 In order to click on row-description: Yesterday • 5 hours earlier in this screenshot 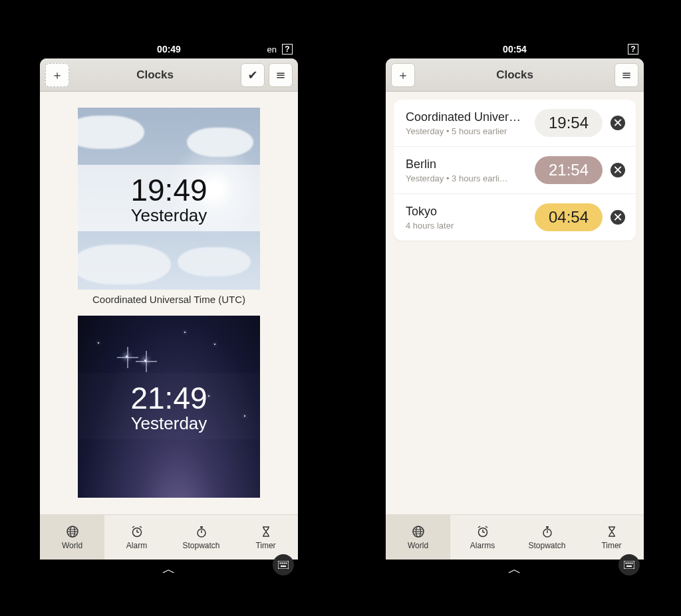, I will do `click(467, 132)`.